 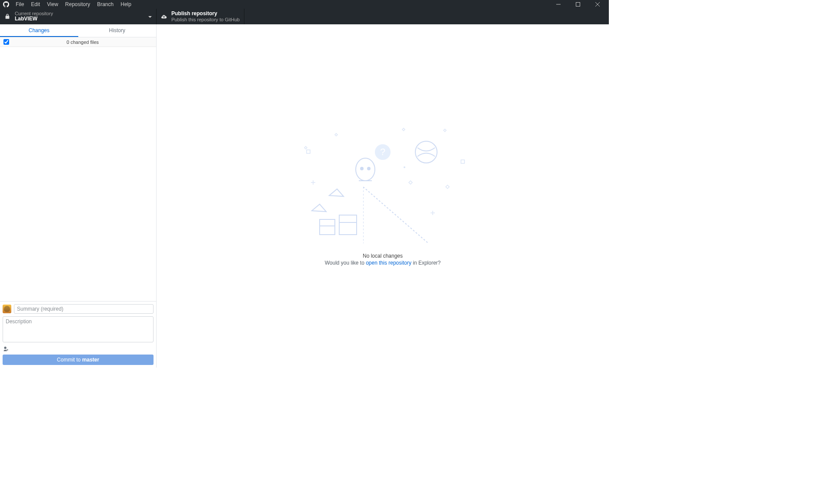 I want to click on commit-btn-prefix: Commit to, so click(x=70, y=360).